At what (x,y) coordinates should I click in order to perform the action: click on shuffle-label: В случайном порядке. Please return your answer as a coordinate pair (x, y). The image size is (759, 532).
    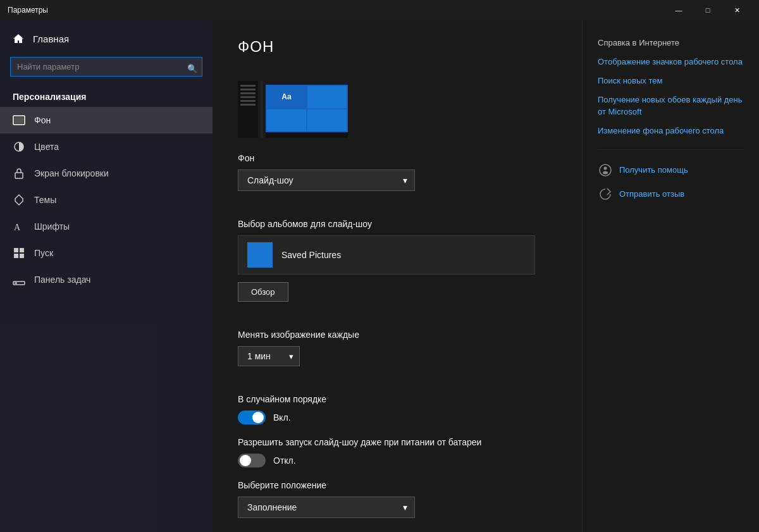
    Looking at the image, I should click on (397, 399).